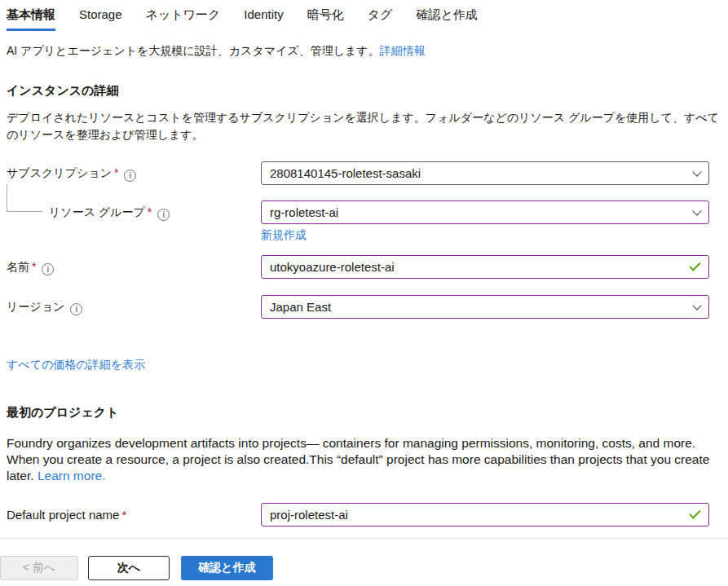 This screenshot has height=586, width=728. I want to click on tab-storage: Storage, so click(101, 20).